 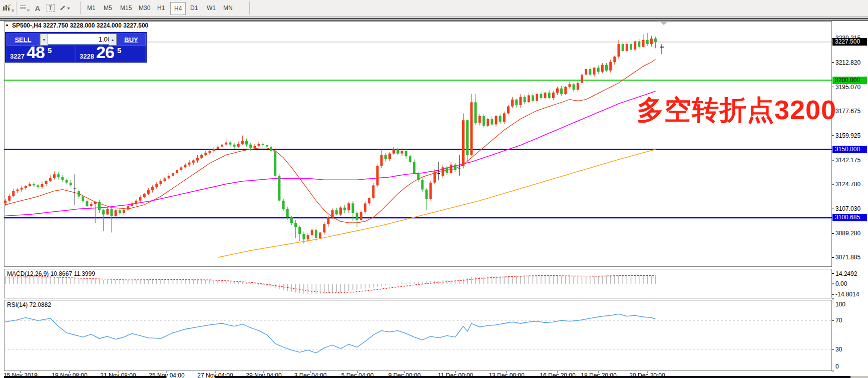 I want to click on symbol-ohlc-header: SP500-,H4 3227.750 3228.000 3224.000 322…, so click(x=80, y=26).